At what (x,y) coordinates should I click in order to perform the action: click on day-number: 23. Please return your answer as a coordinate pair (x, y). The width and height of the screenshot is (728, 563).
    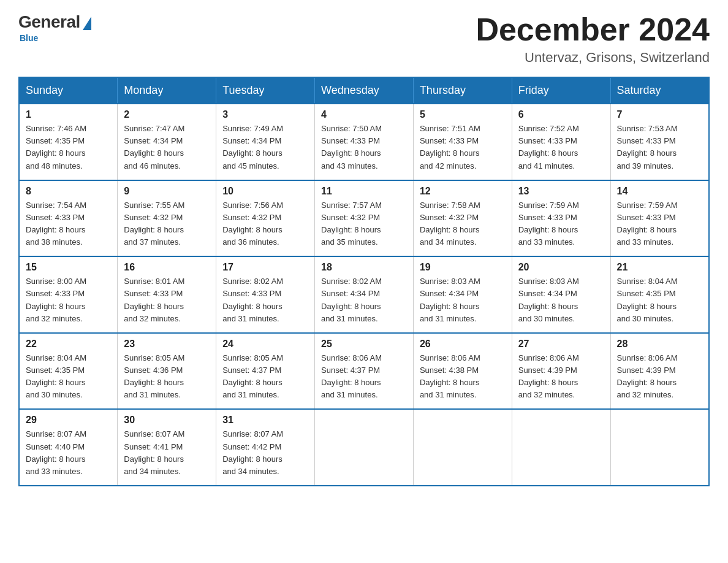
    Looking at the image, I should click on (167, 344).